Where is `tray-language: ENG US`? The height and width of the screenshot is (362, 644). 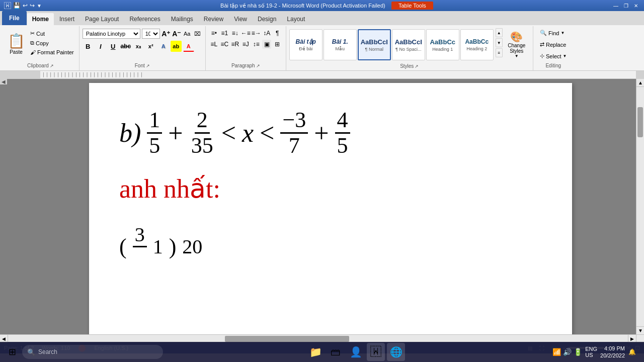 tray-language: ENG US is located at coordinates (591, 352).